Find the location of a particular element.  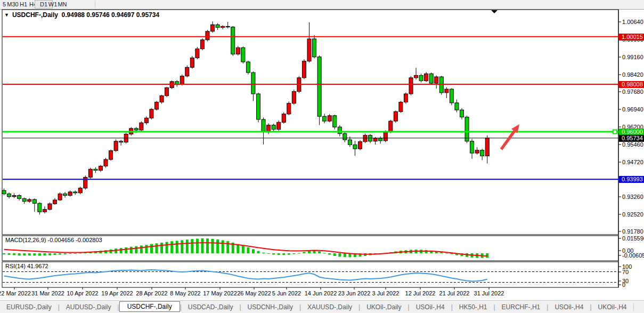

date-label: 19 Apr 2022 is located at coordinates (117, 293).